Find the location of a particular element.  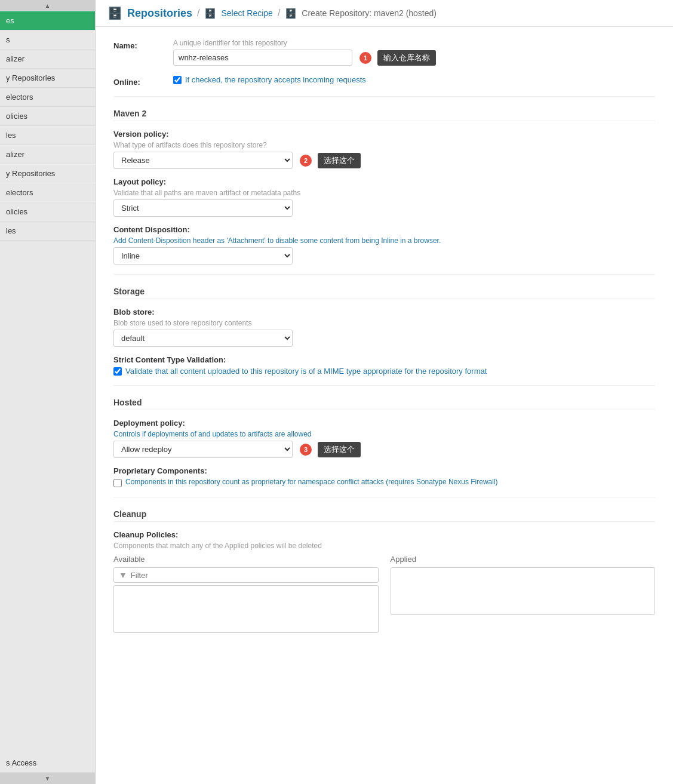

online-label: Online: is located at coordinates (137, 81).